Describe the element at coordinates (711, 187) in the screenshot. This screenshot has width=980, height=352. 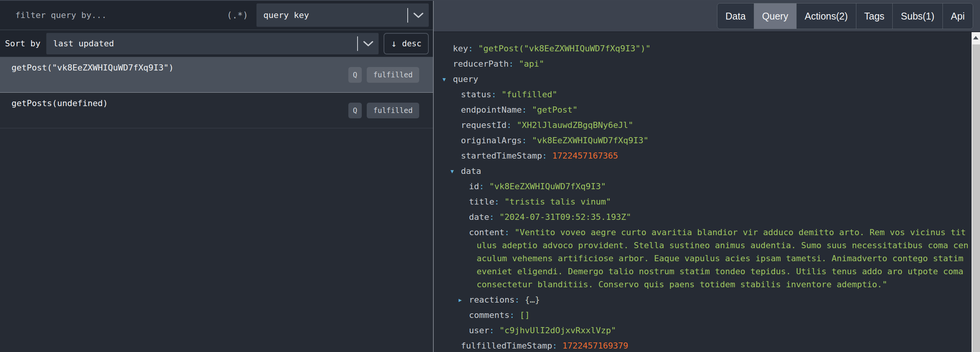
I see `tree-row-id: id: "vk8EeZXWHIQuWD7fXq9I3"` at that location.